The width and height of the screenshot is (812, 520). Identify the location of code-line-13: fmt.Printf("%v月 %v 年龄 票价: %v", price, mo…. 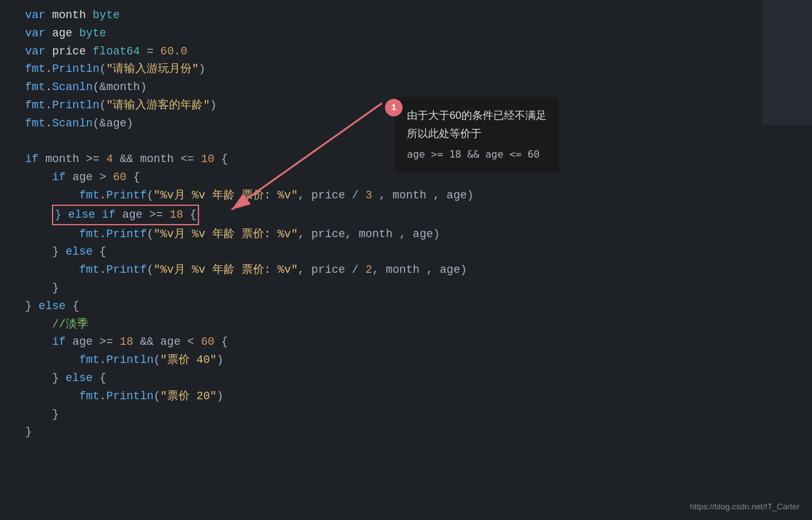
(412, 234).